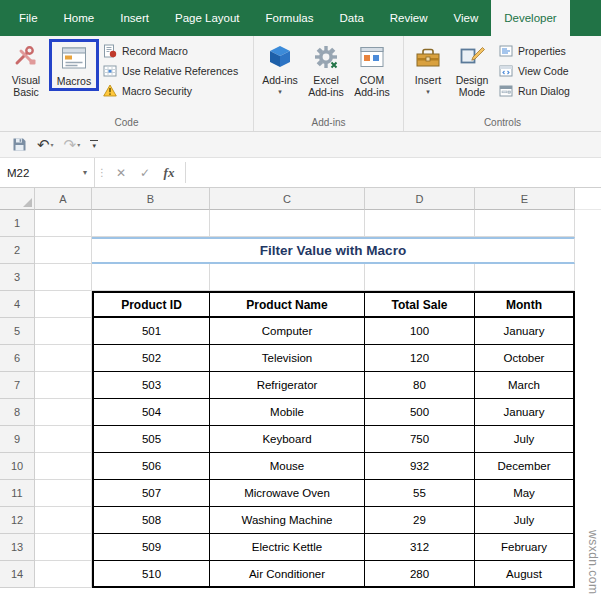 The width and height of the screenshot is (601, 600). Describe the element at coordinates (151, 278) in the screenshot. I see `cell-B3` at that location.